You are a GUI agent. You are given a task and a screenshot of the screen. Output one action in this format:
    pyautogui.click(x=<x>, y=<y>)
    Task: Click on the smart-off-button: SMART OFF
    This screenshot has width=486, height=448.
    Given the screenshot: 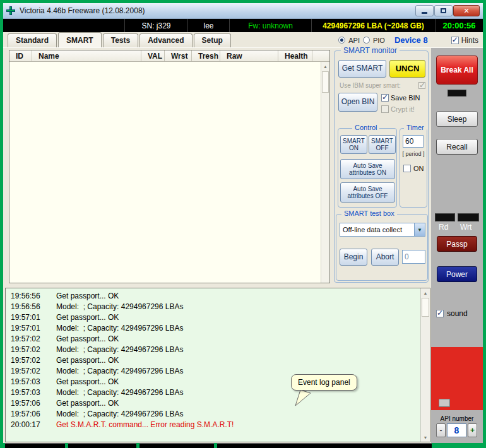 What is the action you would take?
    pyautogui.click(x=382, y=144)
    